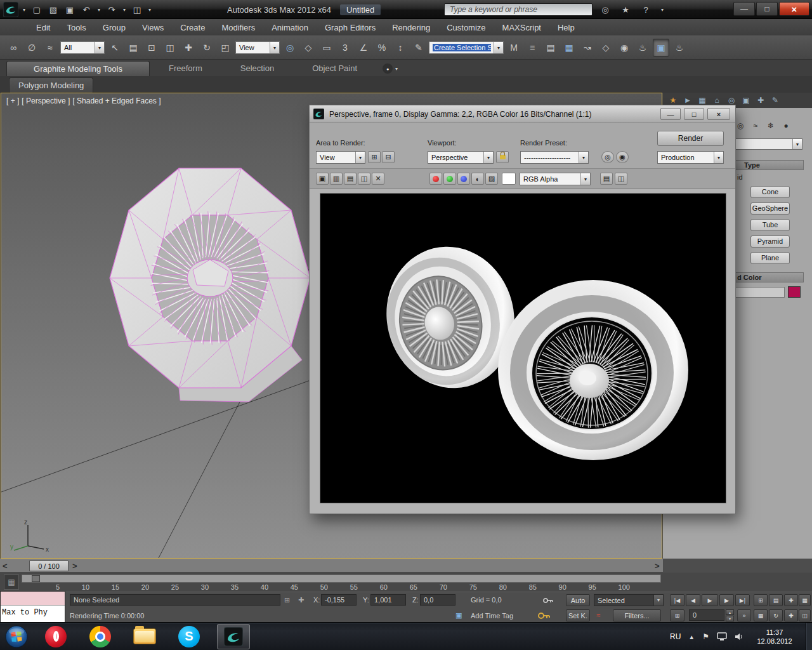 This screenshot has width=812, height=650. I want to click on mirror-icon: M, so click(514, 48).